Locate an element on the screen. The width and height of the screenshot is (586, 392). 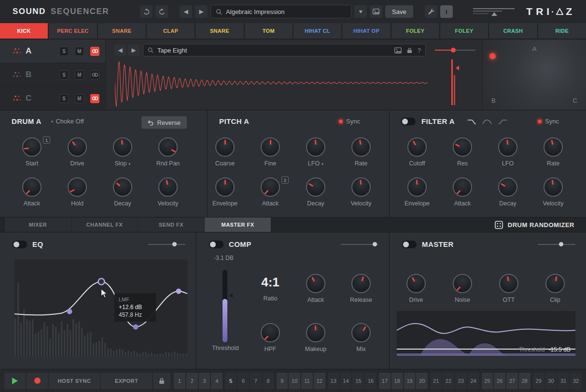
comp-mix-slider is located at coordinates (360, 244).